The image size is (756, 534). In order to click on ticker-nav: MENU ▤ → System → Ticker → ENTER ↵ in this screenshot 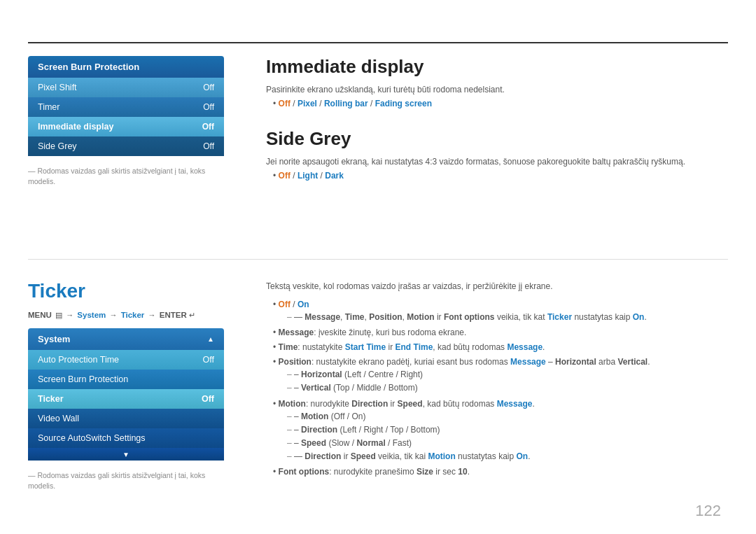, I will do `click(126, 315)`.